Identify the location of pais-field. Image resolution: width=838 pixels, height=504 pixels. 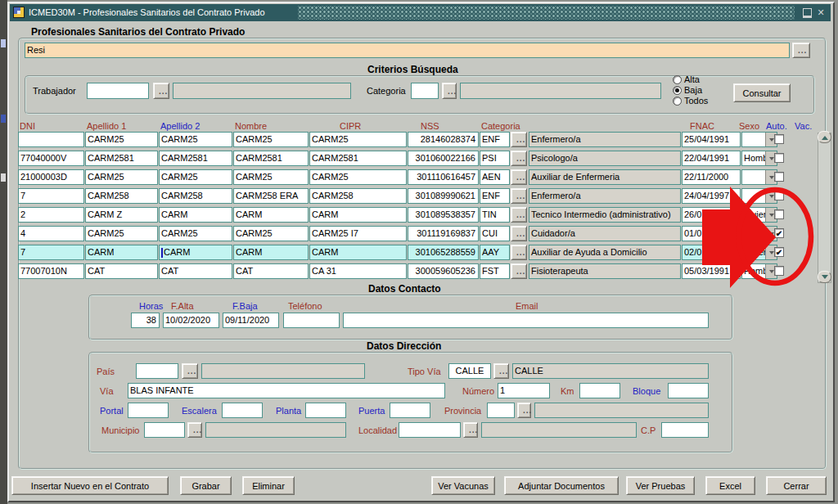
(157, 371).